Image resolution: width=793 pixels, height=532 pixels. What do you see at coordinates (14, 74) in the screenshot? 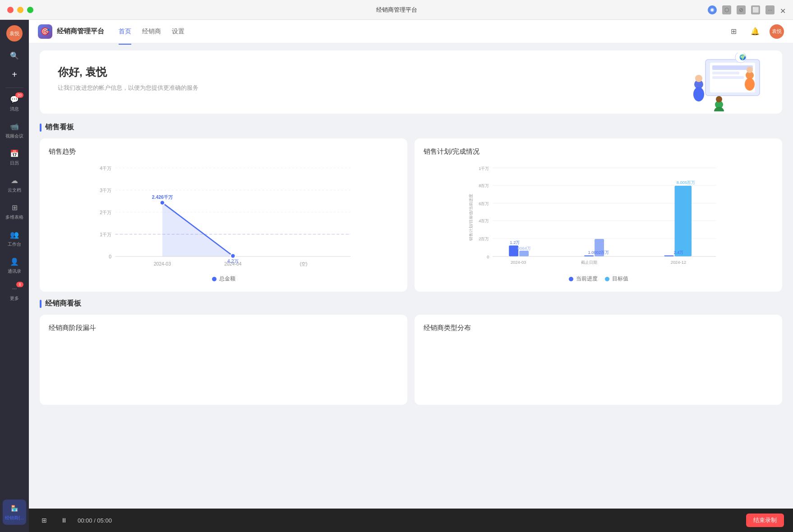
I see `add-icon: +` at bounding box center [14, 74].